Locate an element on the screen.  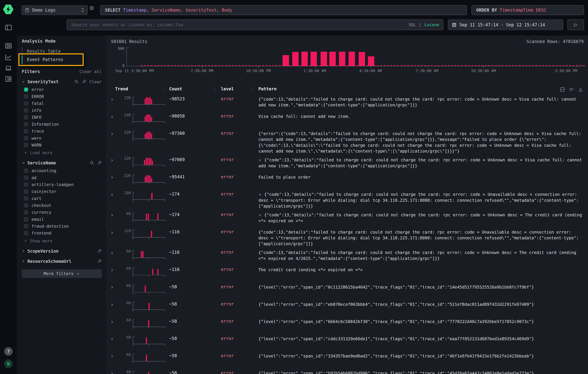
gear-icon: ⚙ is located at coordinates (92, 8).